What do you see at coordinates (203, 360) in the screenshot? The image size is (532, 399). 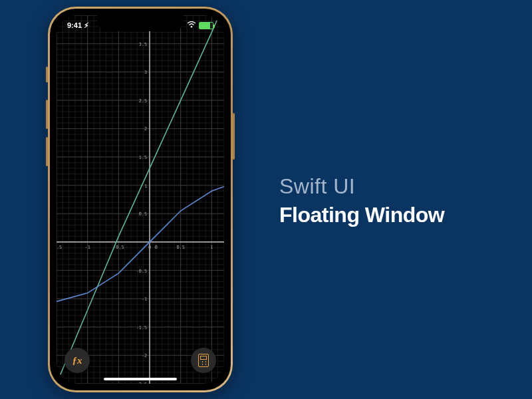 I see `calculator-button` at bounding box center [203, 360].